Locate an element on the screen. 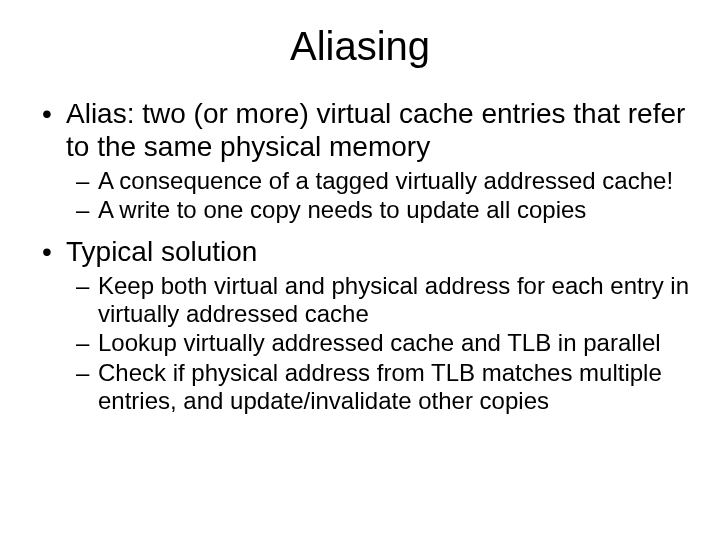 The image size is (720, 540). sub-bullet-item: – Keep both virtual and physical address… is located at coordinates (383, 300).